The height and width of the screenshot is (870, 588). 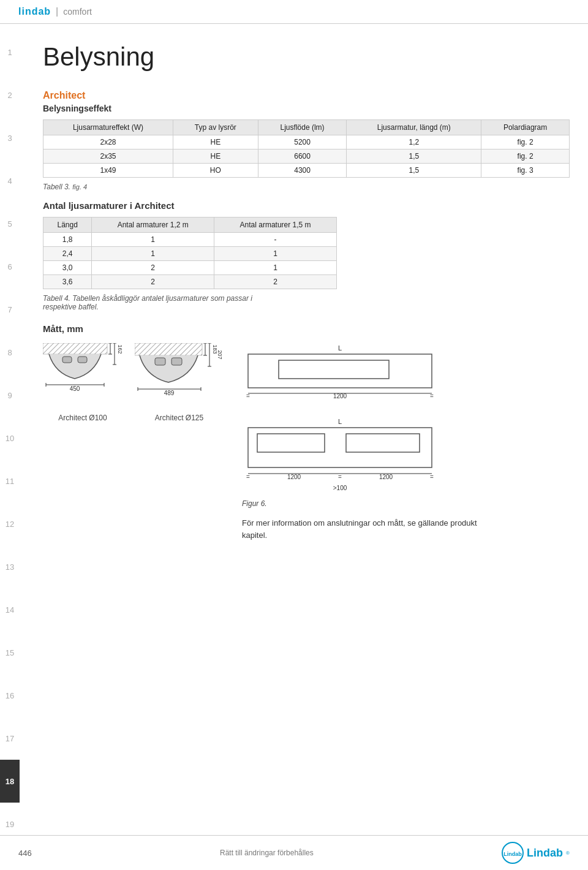 I want to click on svg-text: >100, so click(x=341, y=488).